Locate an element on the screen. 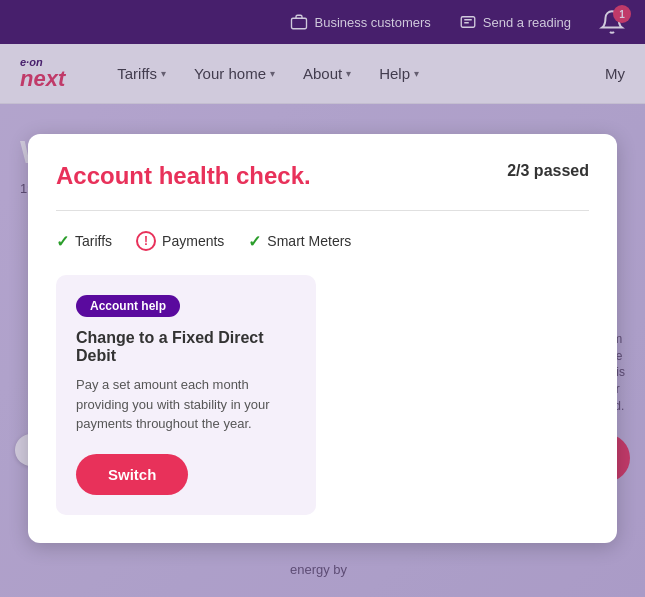 The height and width of the screenshot is (597, 645). modal-header: Account health check. 2/3 passed is located at coordinates (322, 176).